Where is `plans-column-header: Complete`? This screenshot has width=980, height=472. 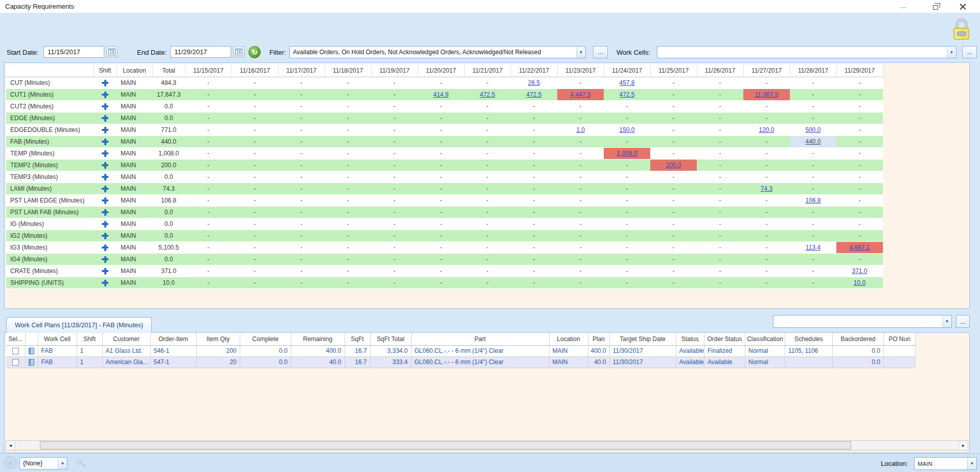 plans-column-header: Complete is located at coordinates (265, 339).